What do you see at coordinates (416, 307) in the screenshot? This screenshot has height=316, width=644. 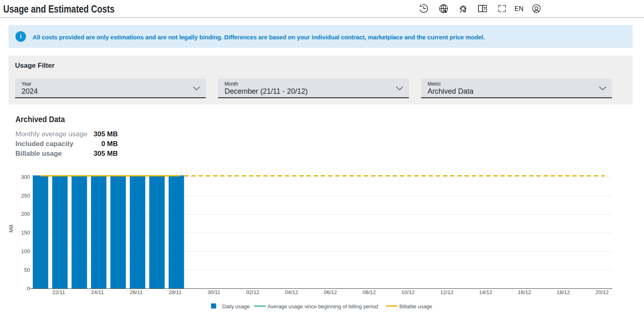 I see `svg-text: Billable usage` at bounding box center [416, 307].